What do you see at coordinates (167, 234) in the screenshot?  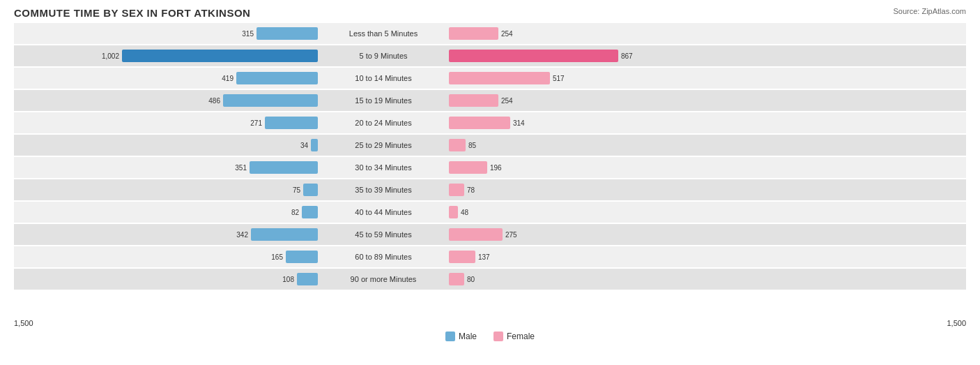 I see `male-bar-area: 342` at bounding box center [167, 234].